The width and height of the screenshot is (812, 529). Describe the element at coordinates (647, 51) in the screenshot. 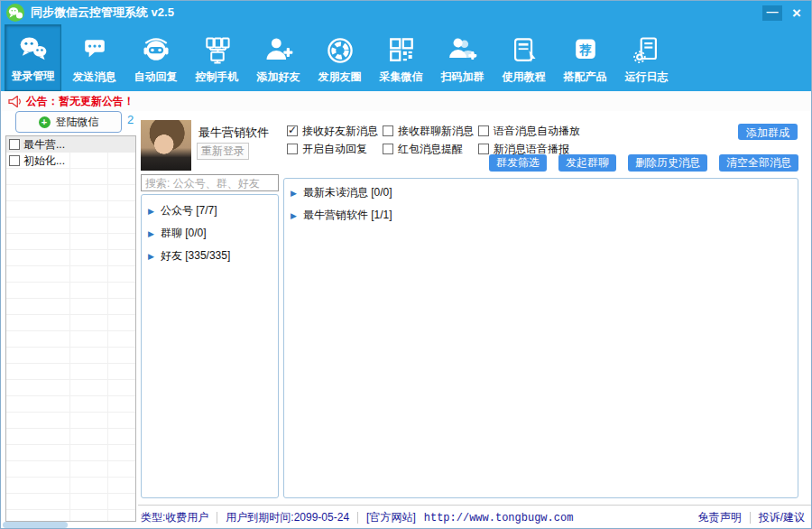

I see `log-icon` at that location.